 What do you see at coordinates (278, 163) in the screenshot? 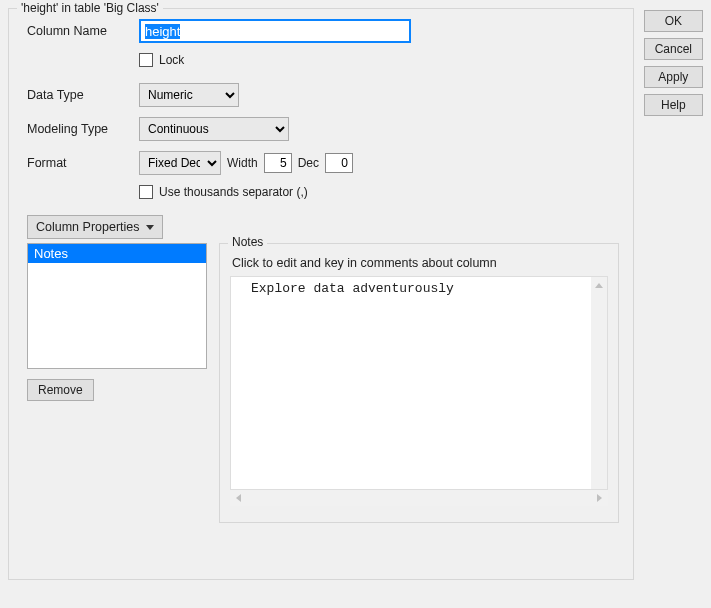
I see `width-input` at bounding box center [278, 163].